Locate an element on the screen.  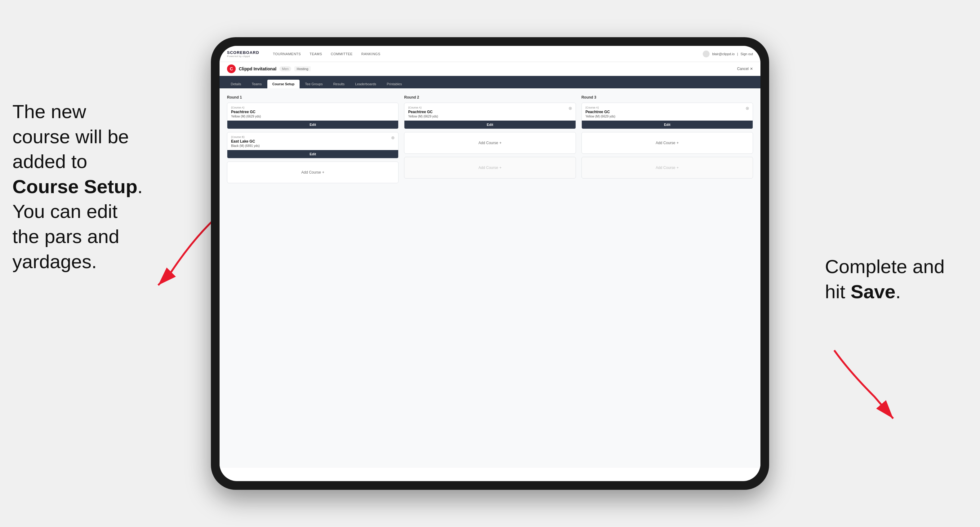
add-icon-r2-disabled: + is located at coordinates (500, 168).